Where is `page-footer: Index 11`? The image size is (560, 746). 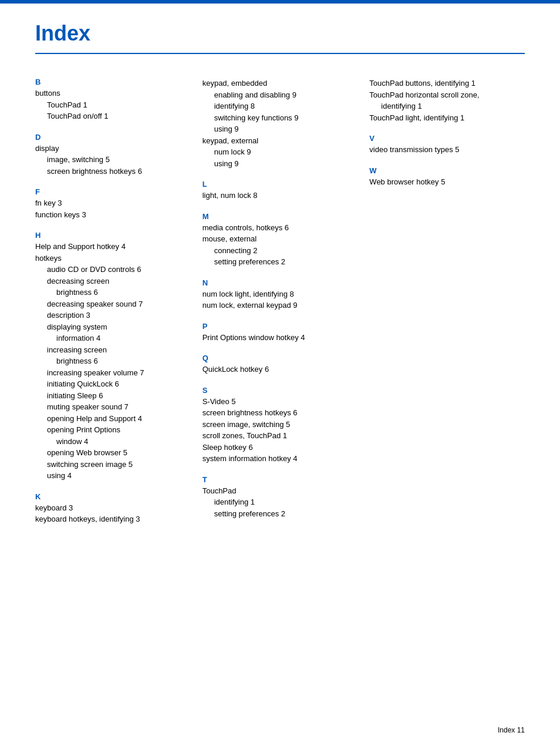
page-footer: Index 11 is located at coordinates (511, 730).